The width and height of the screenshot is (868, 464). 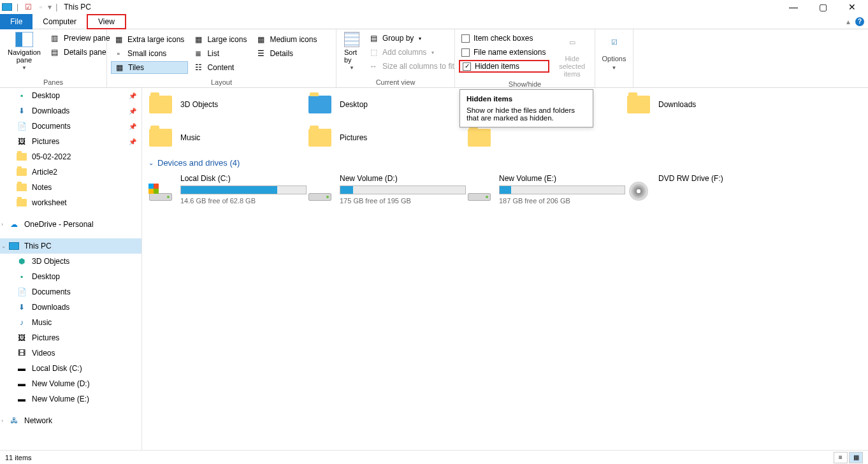 What do you see at coordinates (22, 96) in the screenshot?
I see `desktop-icon: ▪` at bounding box center [22, 96].